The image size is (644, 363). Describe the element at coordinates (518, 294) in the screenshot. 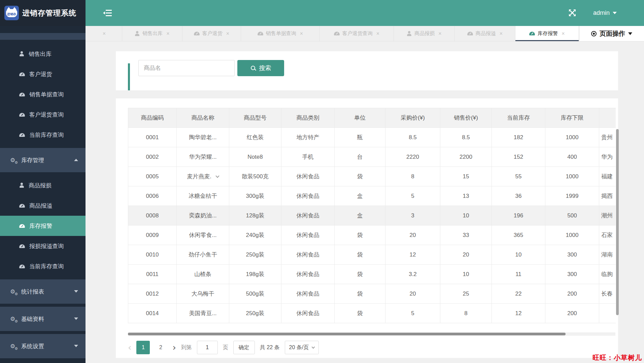

I see `table-cell: 22` at that location.